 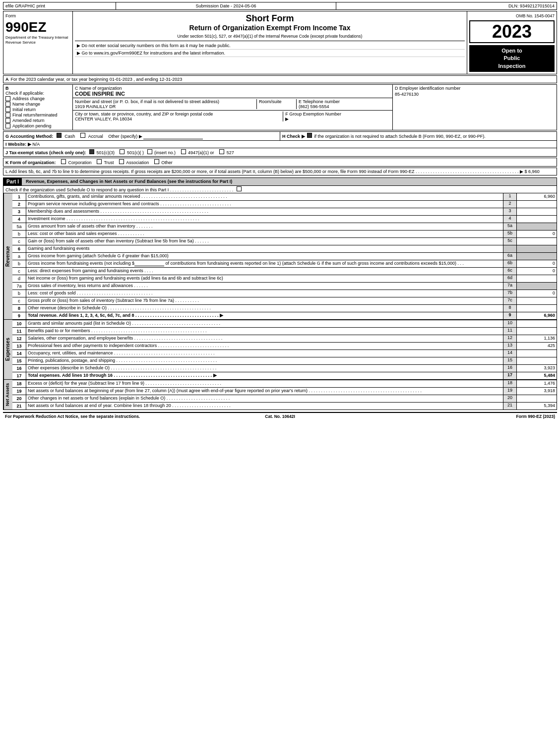 What do you see at coordinates (537, 241) in the screenshot?
I see `row5c-amount` at bounding box center [537, 241].